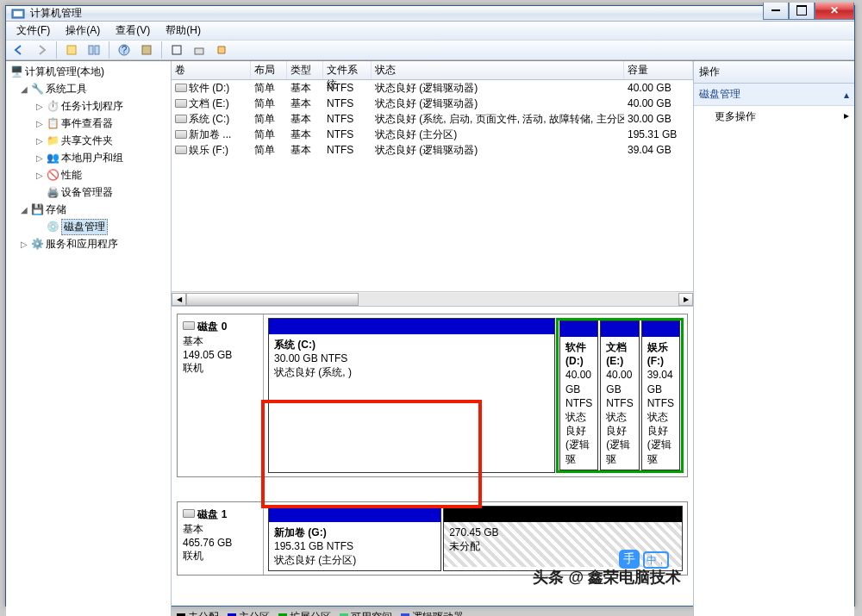 The height and width of the screenshot is (616, 862). What do you see at coordinates (834, 11) in the screenshot?
I see `close-button` at bounding box center [834, 11].